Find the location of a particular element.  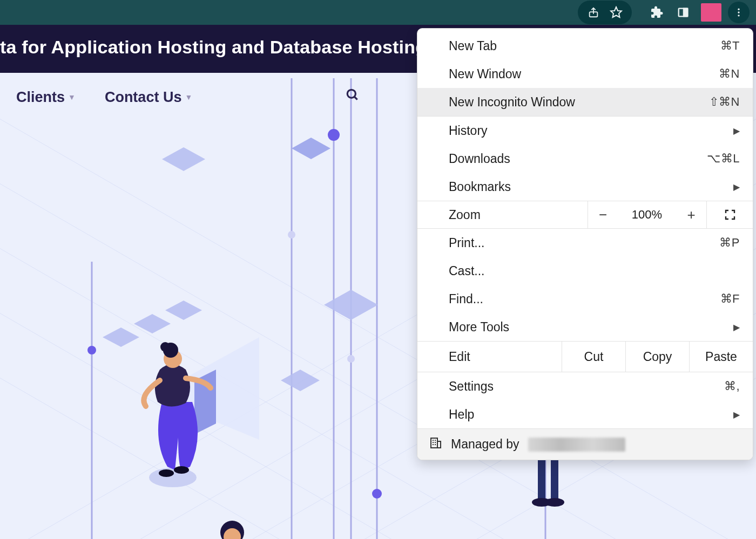

menu-label: Settings is located at coordinates (471, 386).